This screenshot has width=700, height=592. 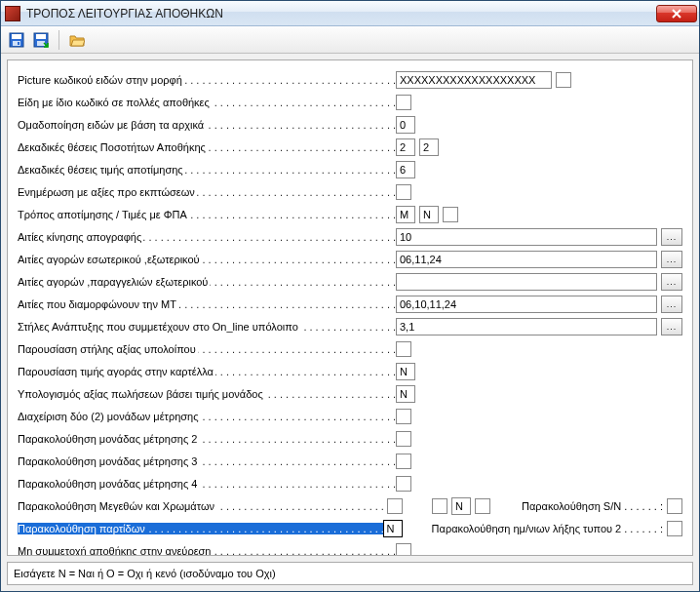 What do you see at coordinates (406, 170) in the screenshot?
I see `input-price-decimals` at bounding box center [406, 170].